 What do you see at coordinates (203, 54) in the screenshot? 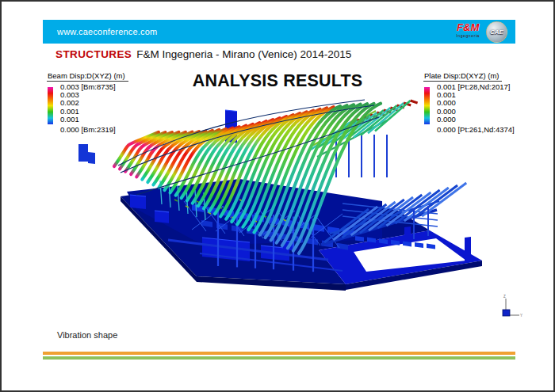
I see `slide-header: STRUCTURESF&M Ingegneria - Mirano (Venic…` at bounding box center [203, 54].